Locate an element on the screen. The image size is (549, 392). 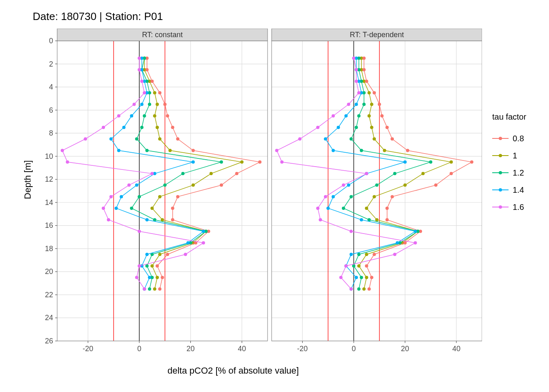
svg-text: 18 is located at coordinates (49, 249).